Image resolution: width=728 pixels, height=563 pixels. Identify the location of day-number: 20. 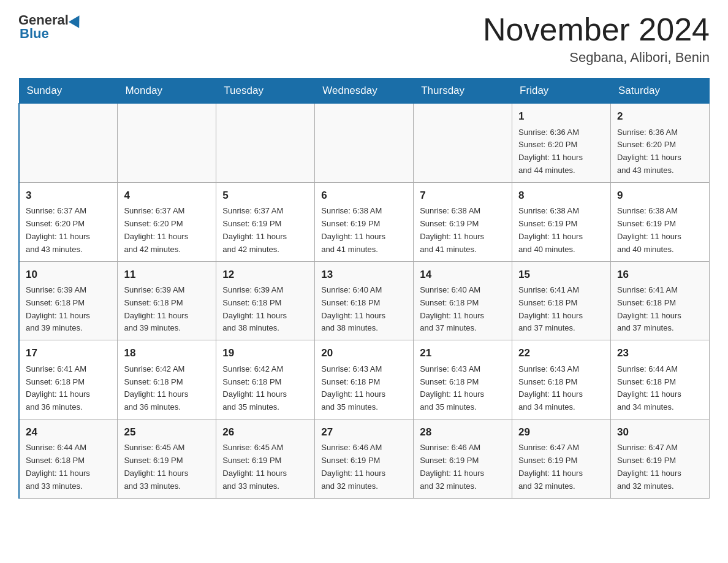
(364, 353).